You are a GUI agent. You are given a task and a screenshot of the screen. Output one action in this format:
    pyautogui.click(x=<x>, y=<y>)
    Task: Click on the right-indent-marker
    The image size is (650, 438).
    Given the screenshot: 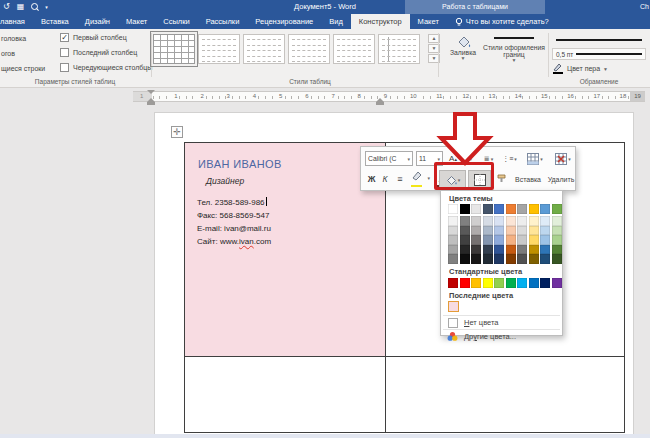 What is the action you would take?
    pyautogui.click(x=380, y=100)
    